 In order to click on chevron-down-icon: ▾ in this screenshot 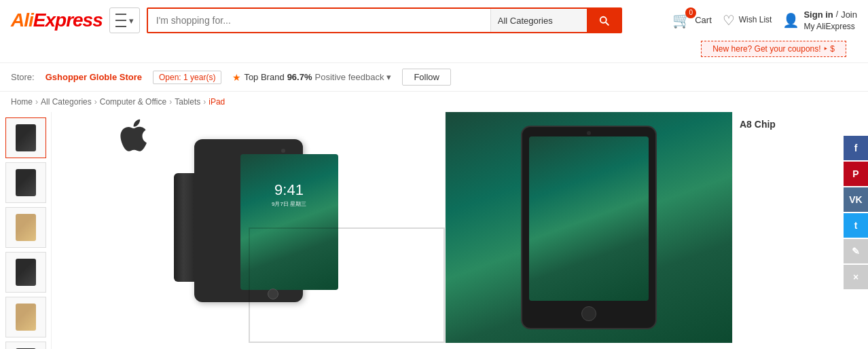, I will do `click(132, 20)`.